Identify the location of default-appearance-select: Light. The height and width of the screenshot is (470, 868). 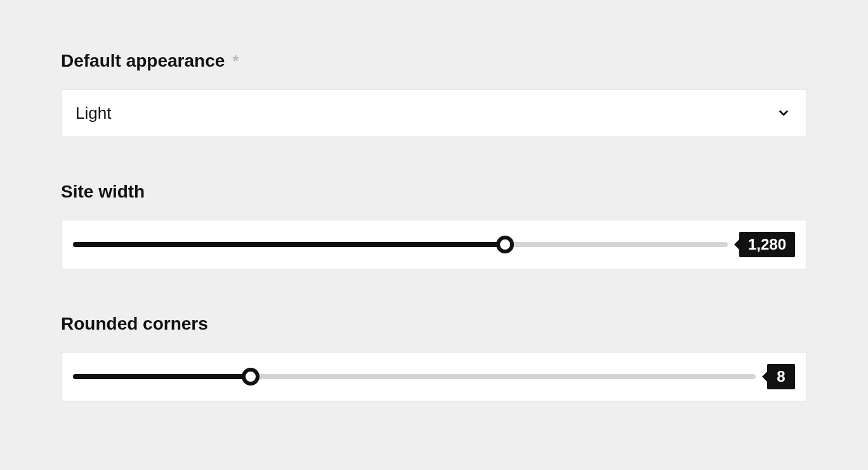
(434, 113).